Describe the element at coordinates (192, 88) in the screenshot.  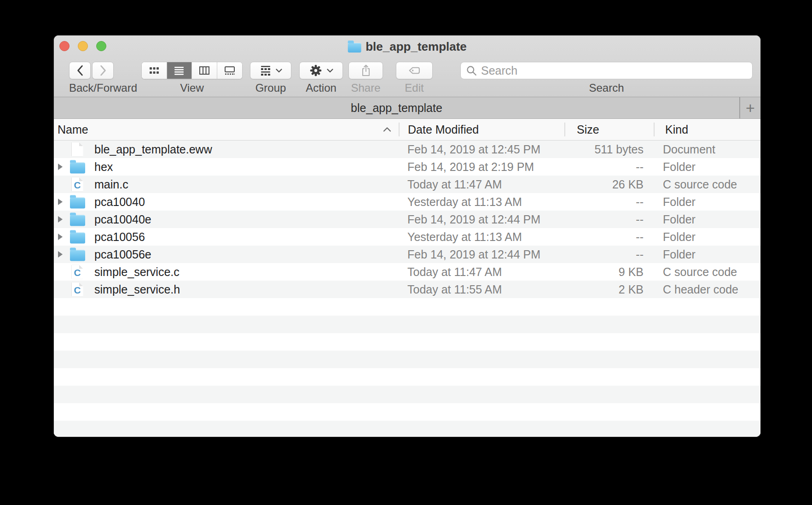
I see `view-label: View` at that location.